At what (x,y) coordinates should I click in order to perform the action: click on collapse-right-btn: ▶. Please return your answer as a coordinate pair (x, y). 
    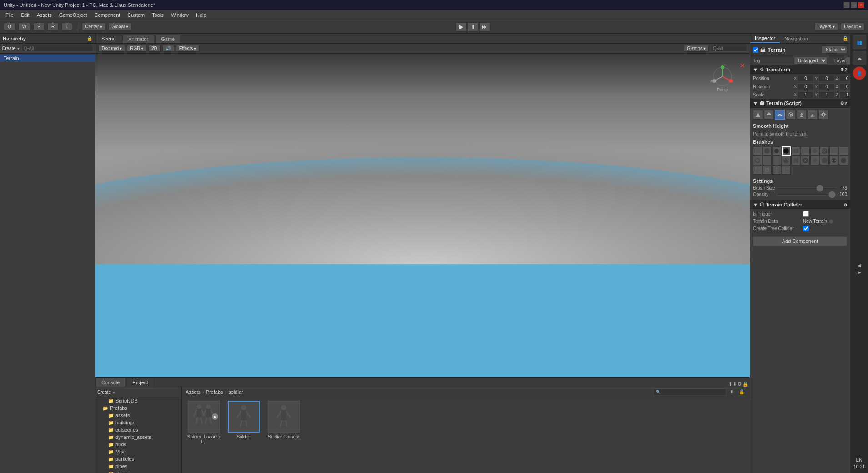
    Looking at the image, I should click on (859, 272).